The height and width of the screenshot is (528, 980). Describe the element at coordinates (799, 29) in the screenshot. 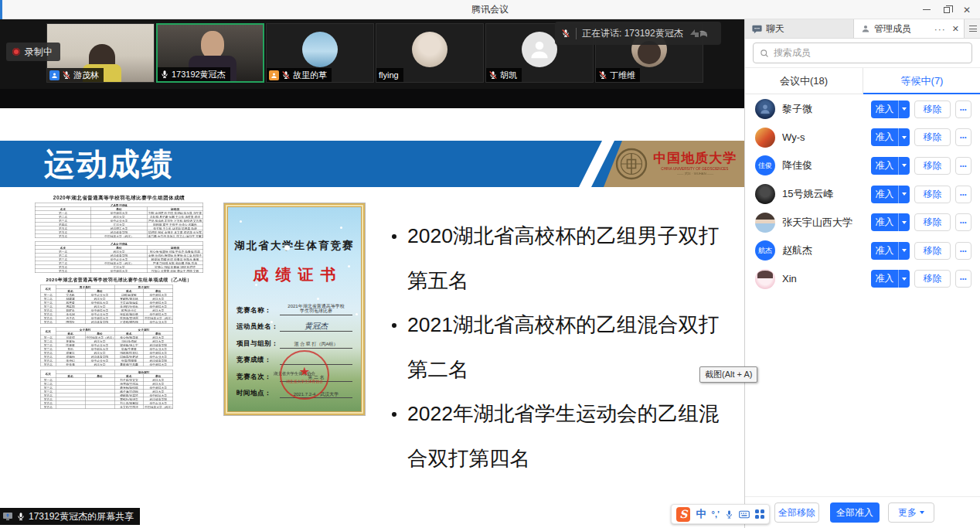

I see `tab-chat: 聊天` at that location.